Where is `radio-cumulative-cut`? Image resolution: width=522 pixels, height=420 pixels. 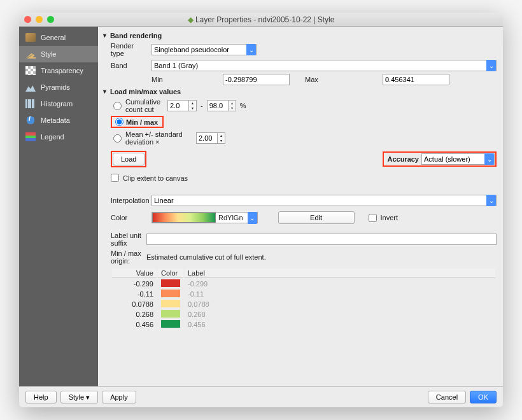 radio-cumulative-cut is located at coordinates (117, 106).